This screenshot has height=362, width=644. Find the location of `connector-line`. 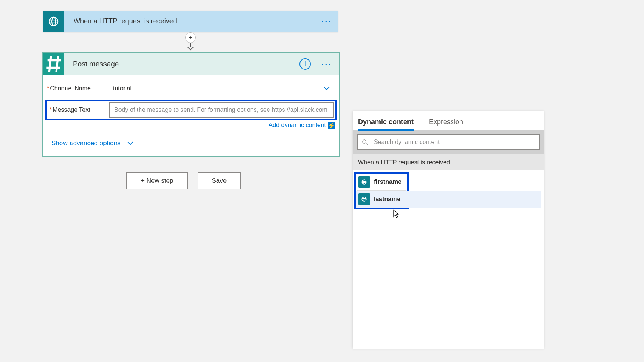

connector-line is located at coordinates (191, 45).